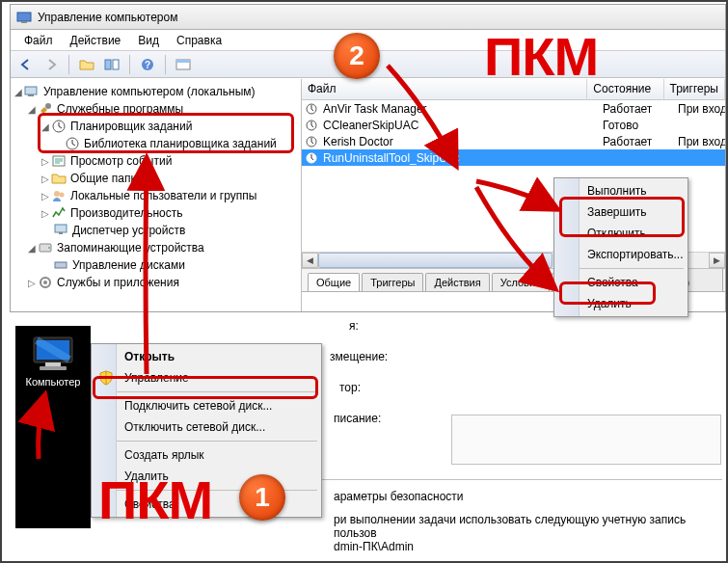  I want to click on menu-file: Файл, so click(39, 40).